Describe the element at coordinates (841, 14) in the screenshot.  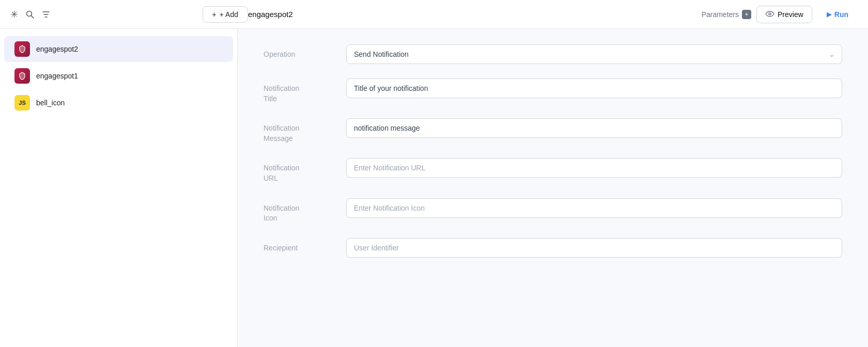
I see `run-label: Run` at that location.